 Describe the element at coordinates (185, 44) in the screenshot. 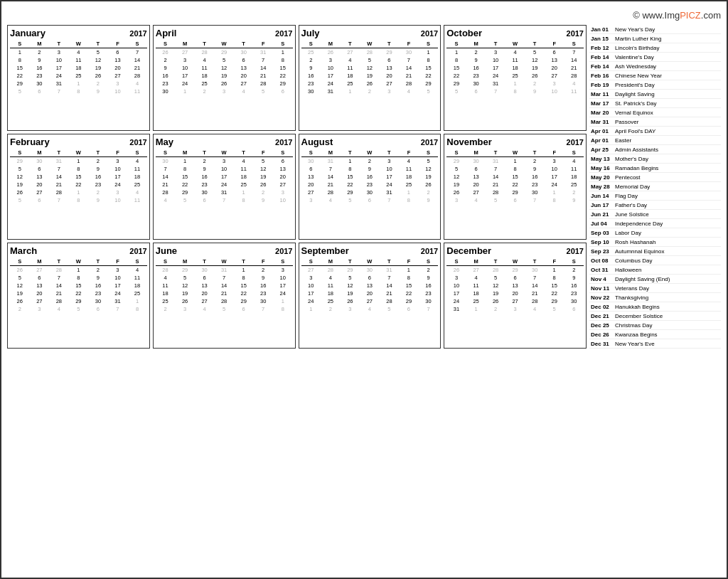

I see `day-header: M` at that location.